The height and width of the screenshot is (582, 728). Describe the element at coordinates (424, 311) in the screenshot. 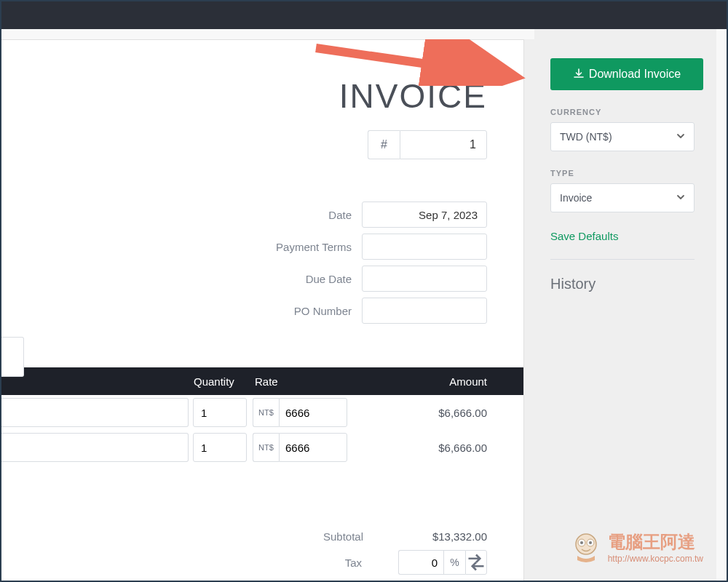

I see `po-number-input` at that location.